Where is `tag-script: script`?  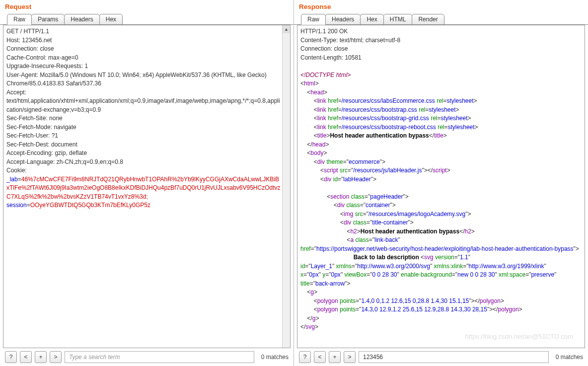
tag-script: script is located at coordinates (331, 170).